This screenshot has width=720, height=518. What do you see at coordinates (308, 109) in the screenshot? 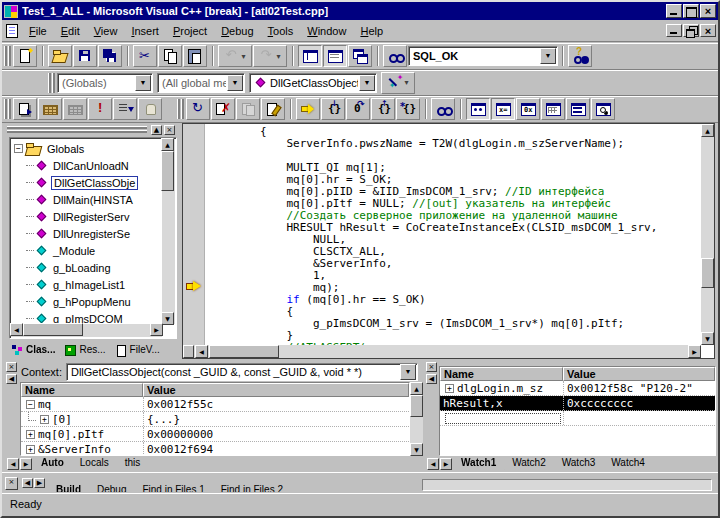
I see `show-next-statement-button` at bounding box center [308, 109].